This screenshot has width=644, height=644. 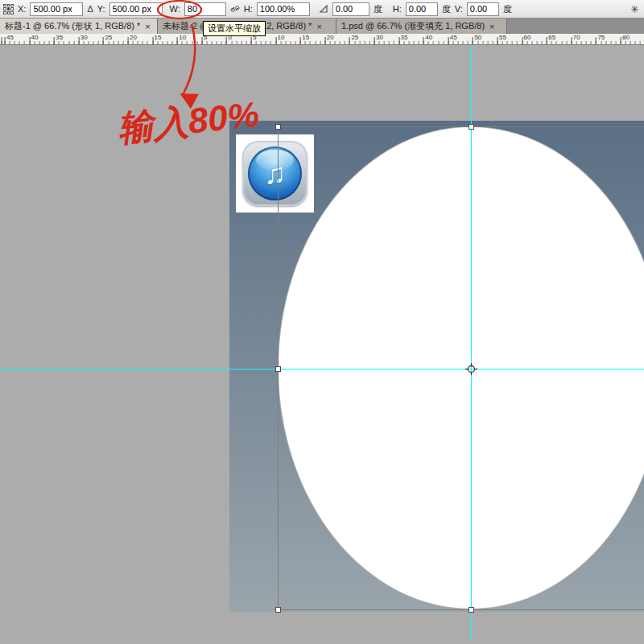 I want to click on ruler-number: 80, so click(x=626, y=37).